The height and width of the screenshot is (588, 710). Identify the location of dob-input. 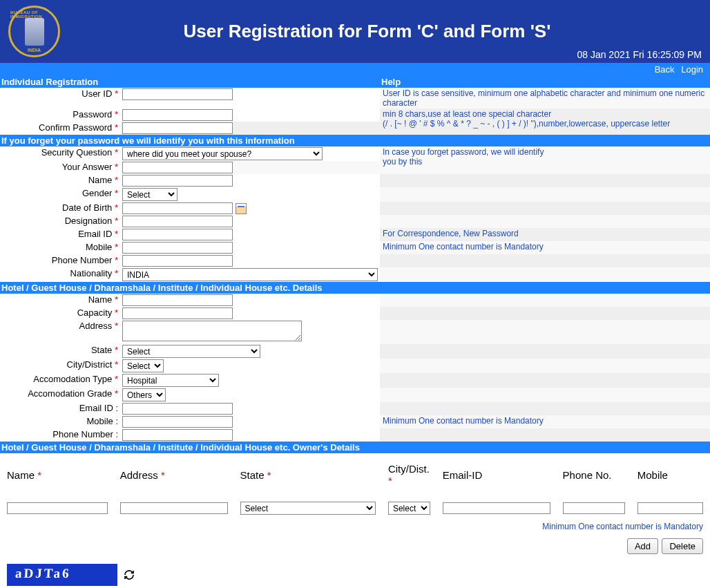
(178, 209).